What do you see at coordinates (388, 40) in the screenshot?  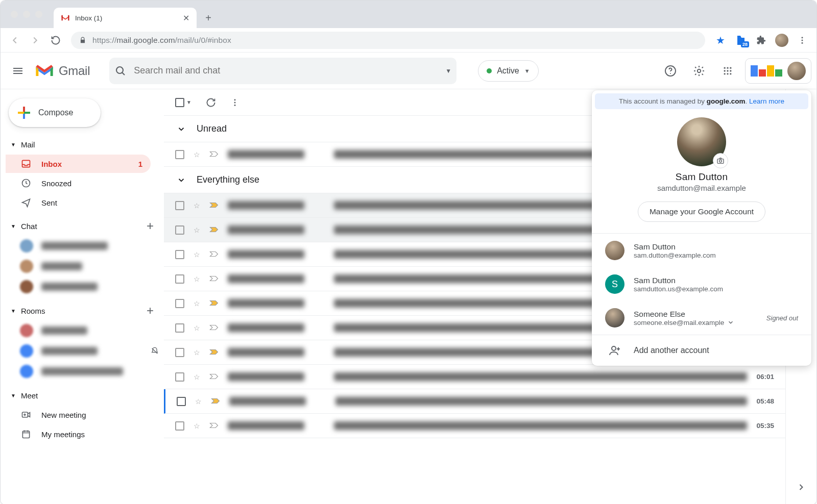 I see `url-field: https://mail.google.com/mail/u/0/#inbox` at bounding box center [388, 40].